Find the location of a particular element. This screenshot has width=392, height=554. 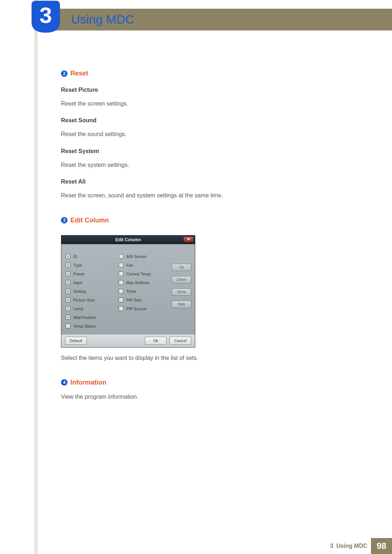

list-item: PIP Source is located at coordinates (142, 309).